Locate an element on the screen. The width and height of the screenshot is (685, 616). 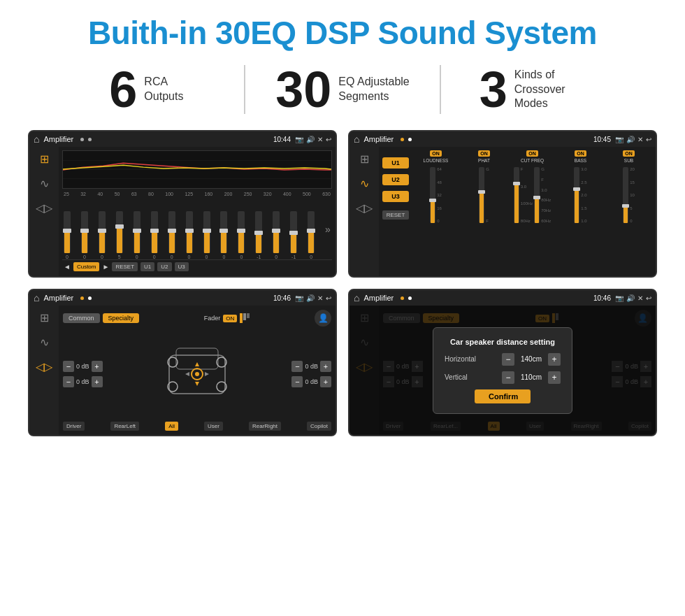
home-icon-4: ⌂ is located at coordinates (356, 298).